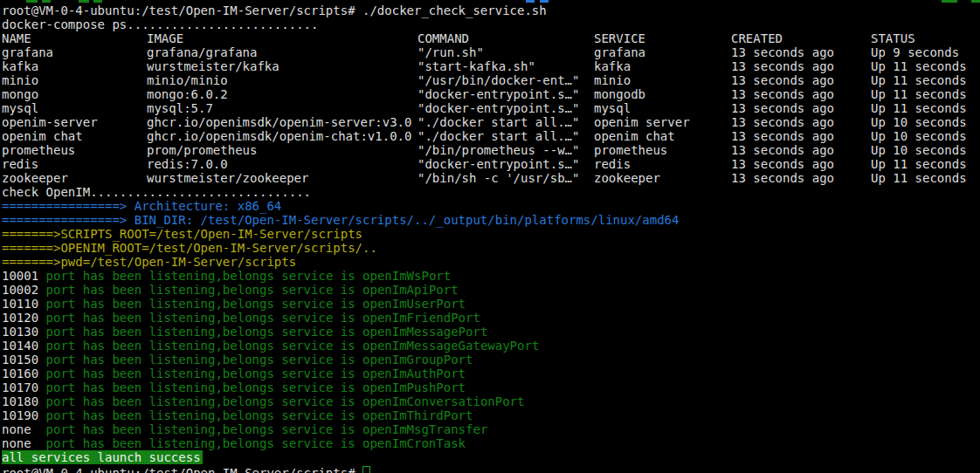 The width and height of the screenshot is (980, 473). Describe the element at coordinates (491, 248) in the screenshot. I see `openim-root-line: =======>OPENIM_ROOT=/test/Open-IM-Server…` at that location.